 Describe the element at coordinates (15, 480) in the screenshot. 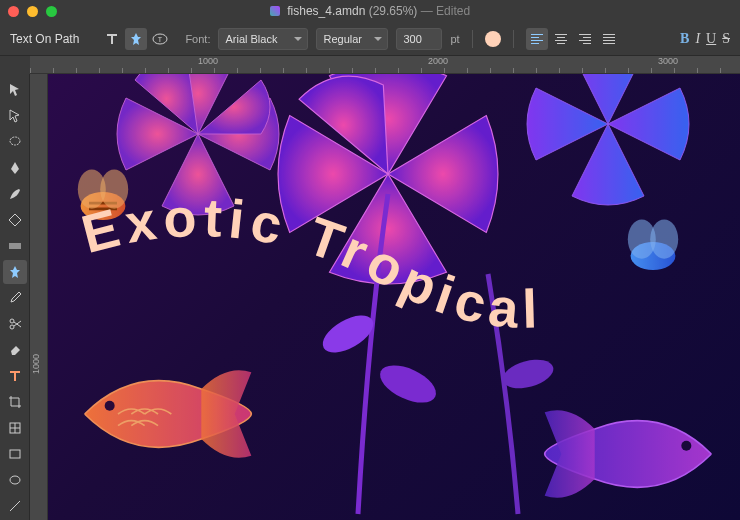

I see `ellipse-icon` at that location.